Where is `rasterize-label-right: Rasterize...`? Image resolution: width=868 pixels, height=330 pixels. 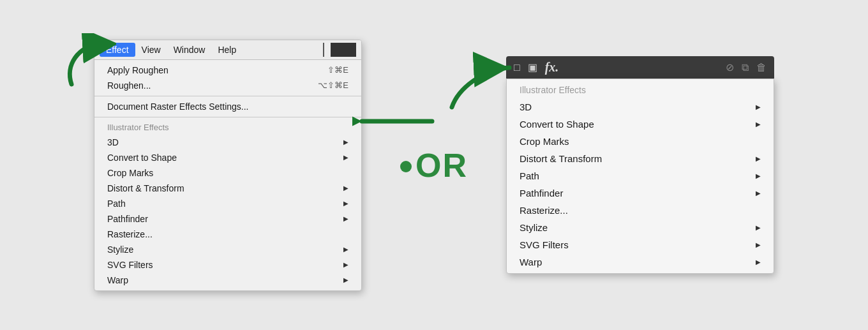
rasterize-label-right: Rasterize... is located at coordinates (544, 211).